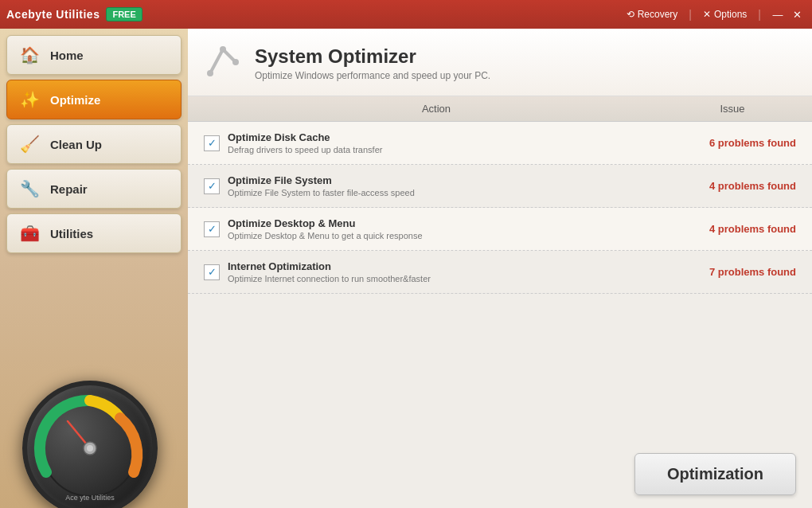 The height and width of the screenshot is (508, 812). I want to click on row-2-title: Optimize File System, so click(448, 180).